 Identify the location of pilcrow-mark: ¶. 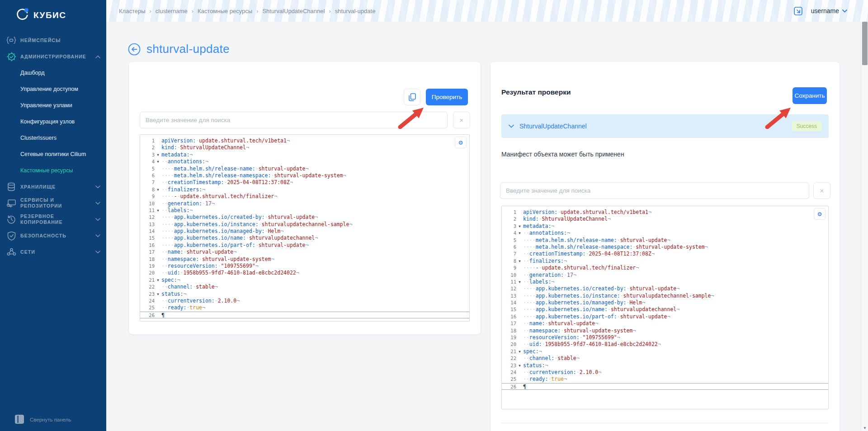
(163, 315).